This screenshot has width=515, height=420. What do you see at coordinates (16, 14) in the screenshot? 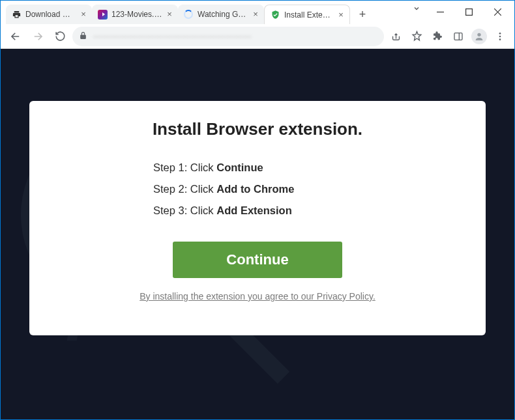
I see `printer-icon` at bounding box center [16, 14].